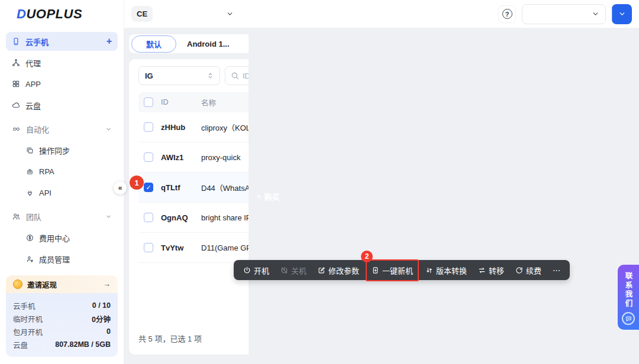  What do you see at coordinates (402, 270) in the screenshot?
I see `bulk-action-toolbar: 开机 关机 修改参数 2 一键新机 版本转换` at bounding box center [402, 270].